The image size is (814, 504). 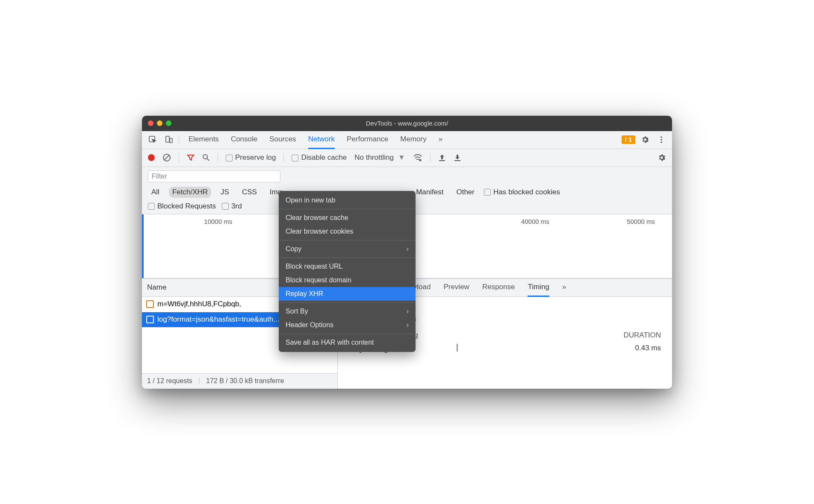 What do you see at coordinates (628, 140) in the screenshot?
I see `warnings-badge: 1` at bounding box center [628, 140].